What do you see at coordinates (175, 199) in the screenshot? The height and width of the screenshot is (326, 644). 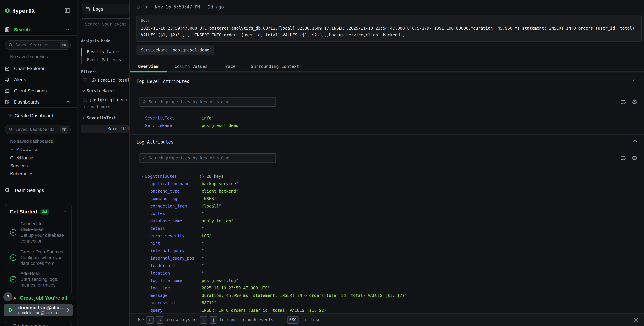 I see `attr-key: command_tag` at bounding box center [175, 199].